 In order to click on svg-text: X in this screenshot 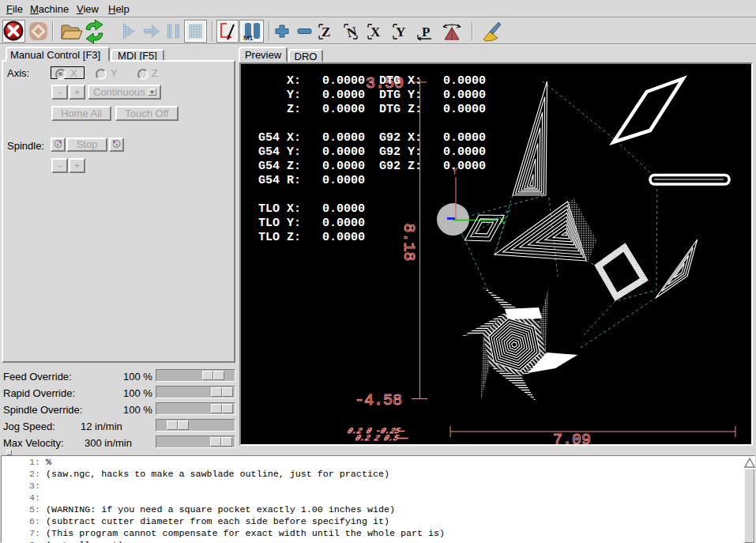, I will do `click(376, 32)`.